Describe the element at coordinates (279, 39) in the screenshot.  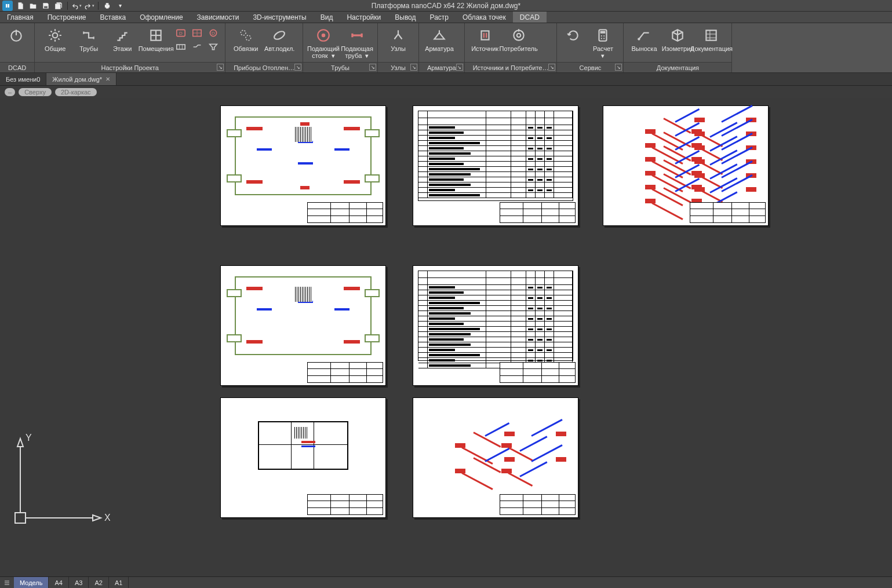
I see `авт-подкл--button: Авт.подкл.` at that location.